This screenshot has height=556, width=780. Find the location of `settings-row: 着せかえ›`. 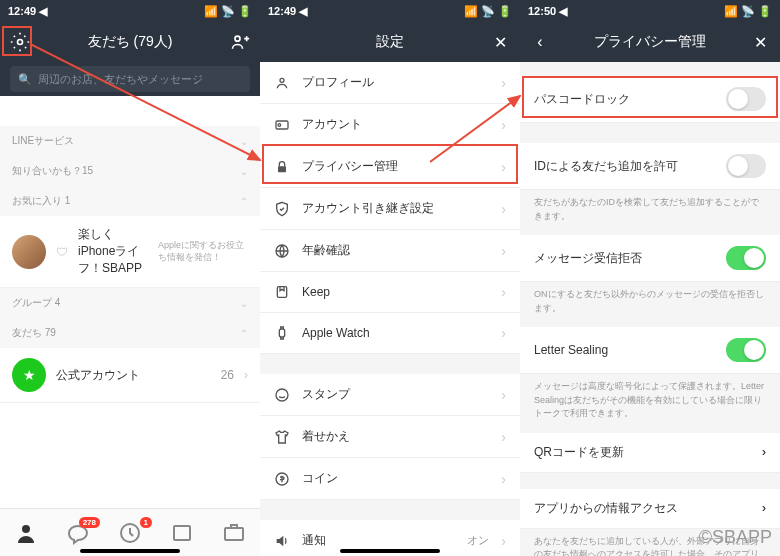

settings-row: 着せかえ› is located at coordinates (390, 437).